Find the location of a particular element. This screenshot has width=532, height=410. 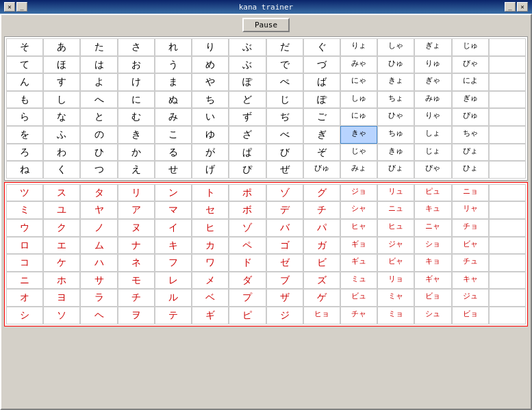

hiragana-cell: べ is located at coordinates (285, 135).